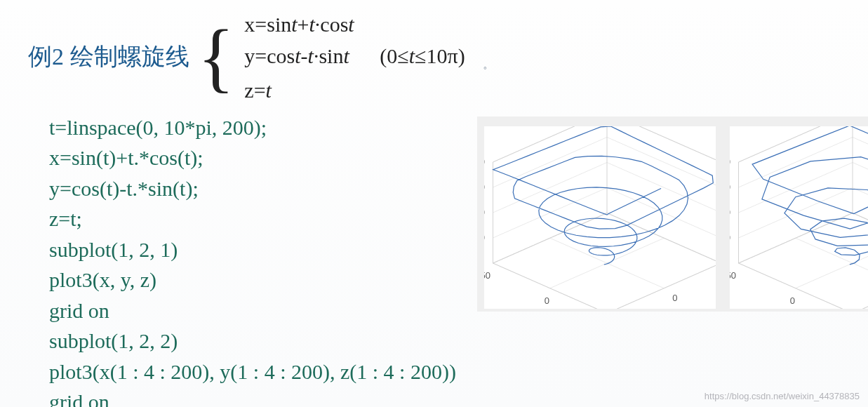 The width and height of the screenshot is (868, 407). What do you see at coordinates (347, 58) in the screenshot?
I see `equation-system: { x=sint+t·cost y=cost-t·sint (0≤t≤10π) …` at bounding box center [347, 58].